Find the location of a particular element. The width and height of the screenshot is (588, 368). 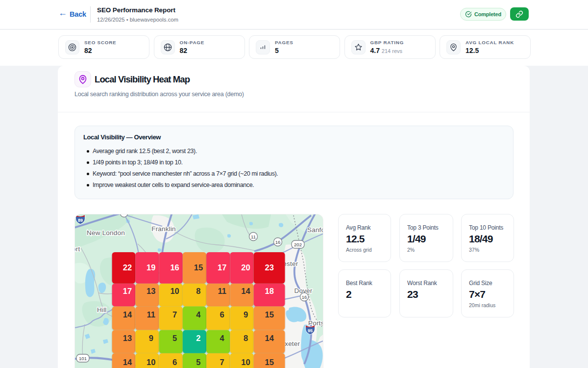

svg-text: 89 is located at coordinates (80, 220).